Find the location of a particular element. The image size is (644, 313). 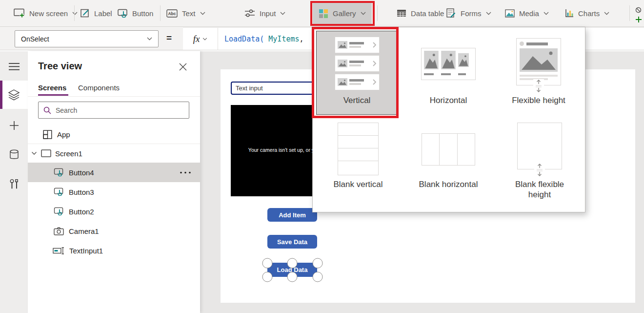

blank-flexible-height-preview is located at coordinates (540, 146).